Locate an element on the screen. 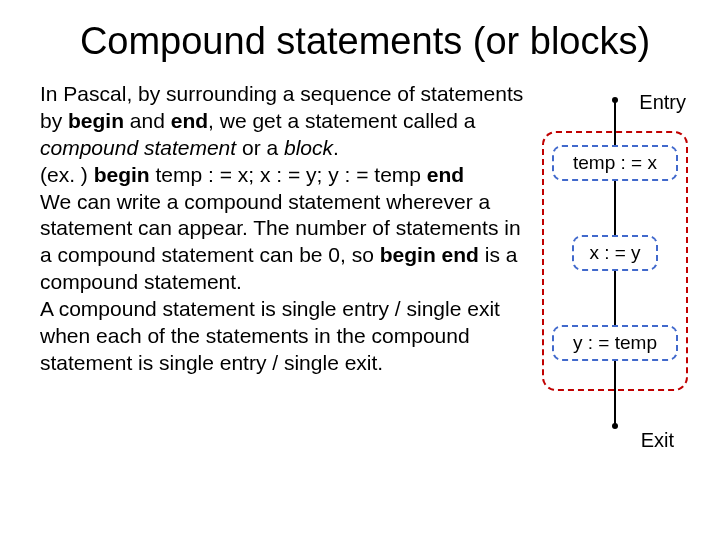 Image resolution: width=720 pixels, height=540 pixels. stmt-node-2: x : = y is located at coordinates (615, 253).